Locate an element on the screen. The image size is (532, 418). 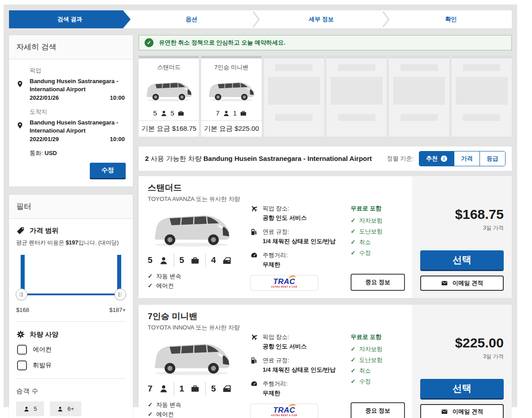
sort-label: 정렬 기준: is located at coordinates (400, 159).